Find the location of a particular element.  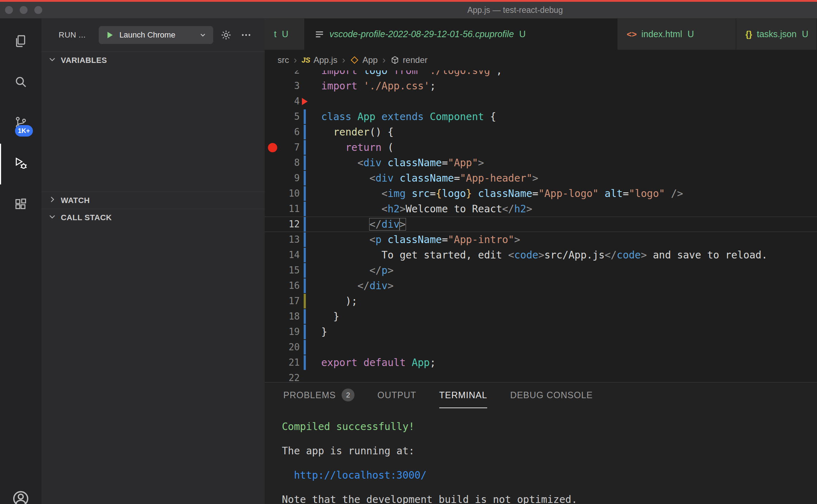

code-line-16: 16 </div> is located at coordinates (541, 286).